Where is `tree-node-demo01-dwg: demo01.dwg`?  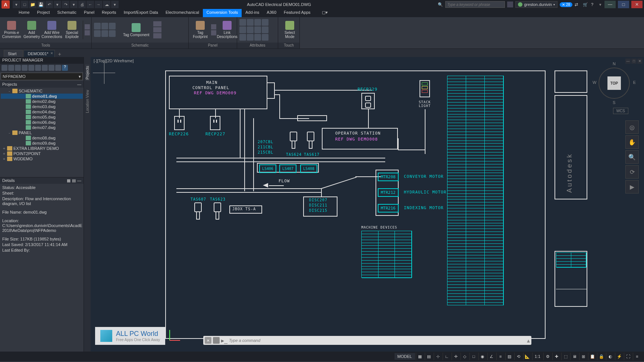 tree-node-demo01-dwg: demo01.dwg is located at coordinates (42, 96).